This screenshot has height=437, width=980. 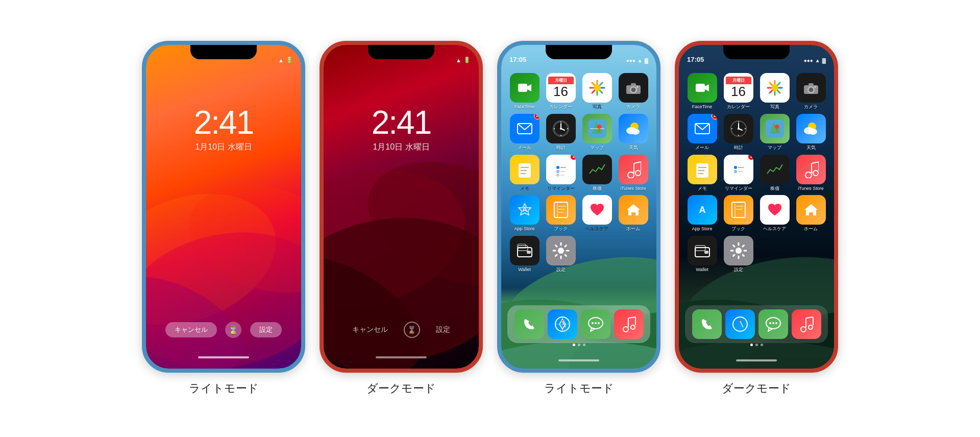 What do you see at coordinates (811, 129) in the screenshot?
I see `weather-icon-dark` at bounding box center [811, 129].